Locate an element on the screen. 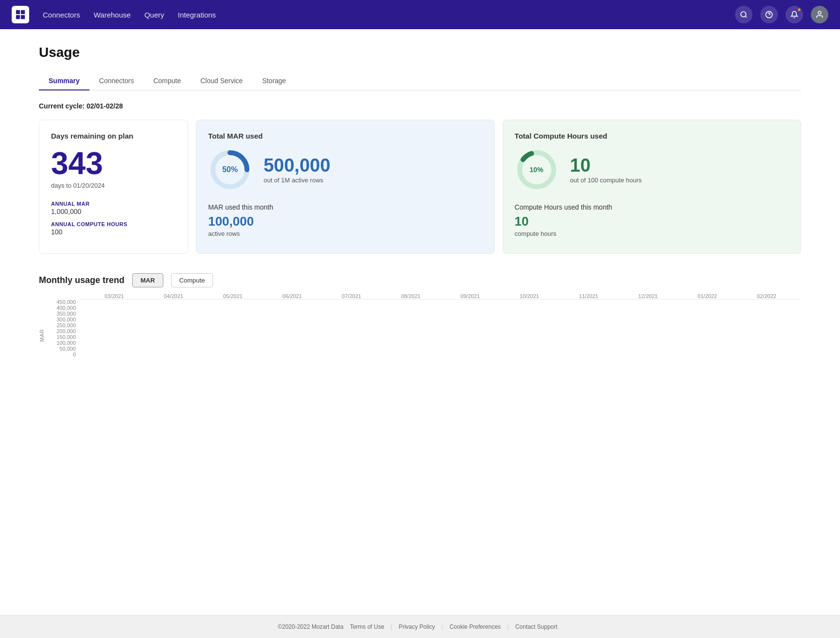 This screenshot has height=638, width=840. tab-cloud-service: Cloud Service is located at coordinates (222, 81).